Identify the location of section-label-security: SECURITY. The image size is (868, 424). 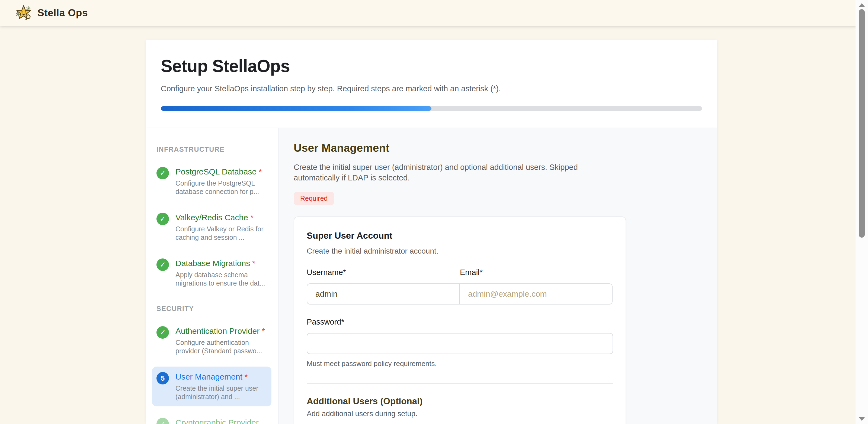
(214, 308).